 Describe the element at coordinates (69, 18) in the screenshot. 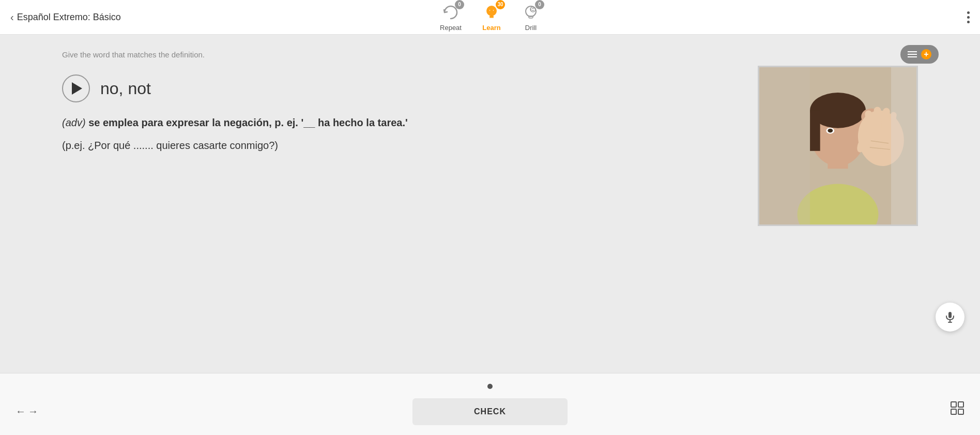

I see `course-title: Español Extremo: Básico` at that location.